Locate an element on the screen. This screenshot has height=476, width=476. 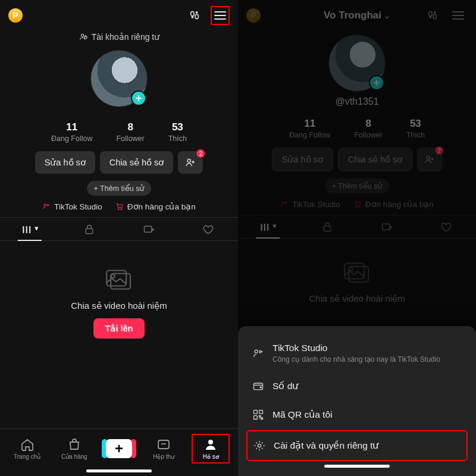
sheet-settings: Cài đặt và quyền riêng tư is located at coordinates (357, 446).